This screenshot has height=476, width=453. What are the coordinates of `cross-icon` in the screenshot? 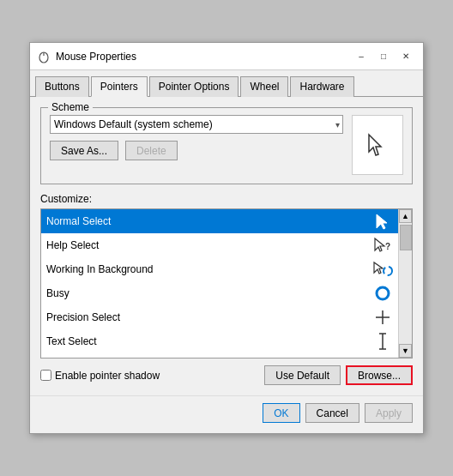 It's located at (383, 317).